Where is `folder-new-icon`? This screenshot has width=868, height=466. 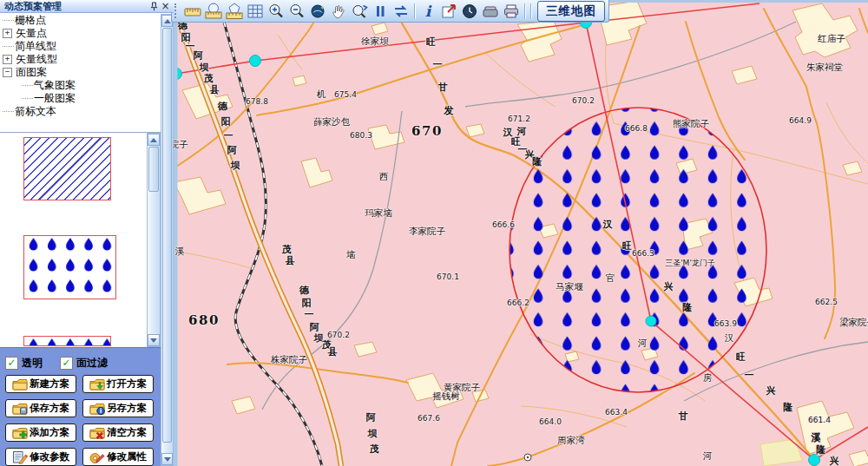 folder-new-icon is located at coordinates (20, 384).